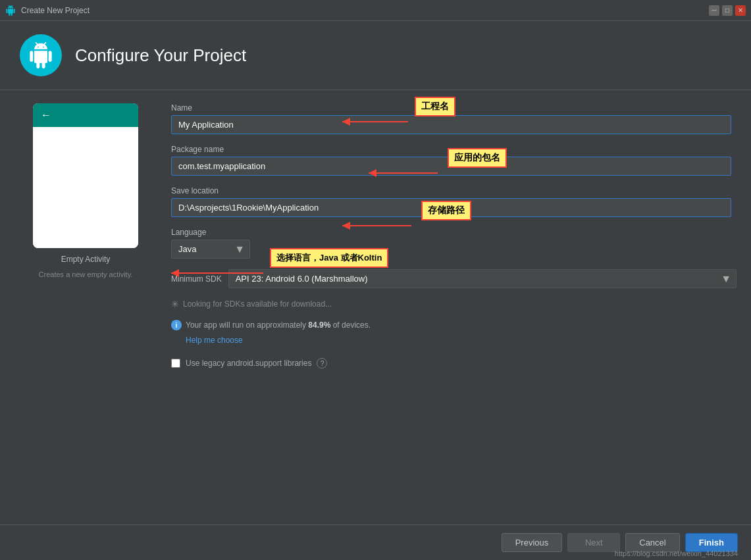  I want to click on language-dropdown-container: Java Kotlin ▼, so click(211, 249).